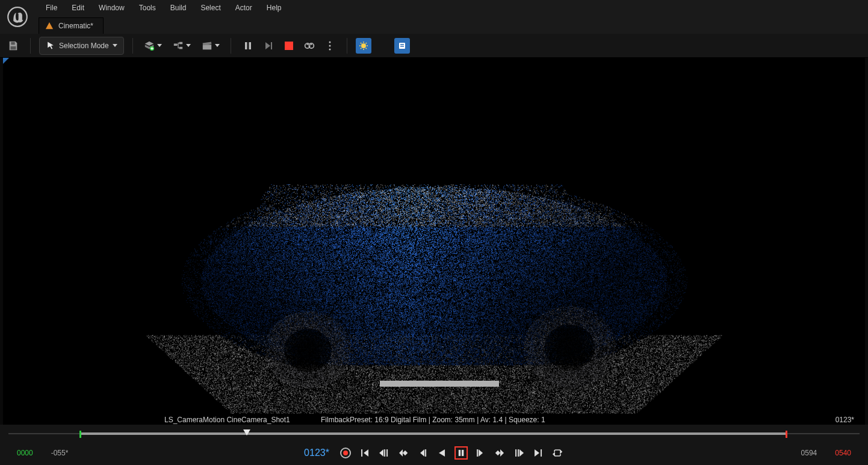 This screenshot has height=465, width=868. Describe the element at coordinates (211, 46) in the screenshot. I see `cinematics-dropdown` at that location.